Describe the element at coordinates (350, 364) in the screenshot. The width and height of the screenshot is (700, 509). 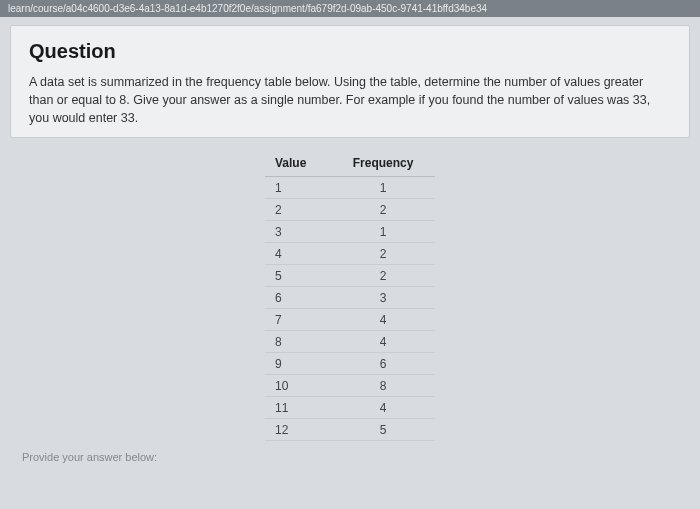
I see `table-row: 96` at that location.